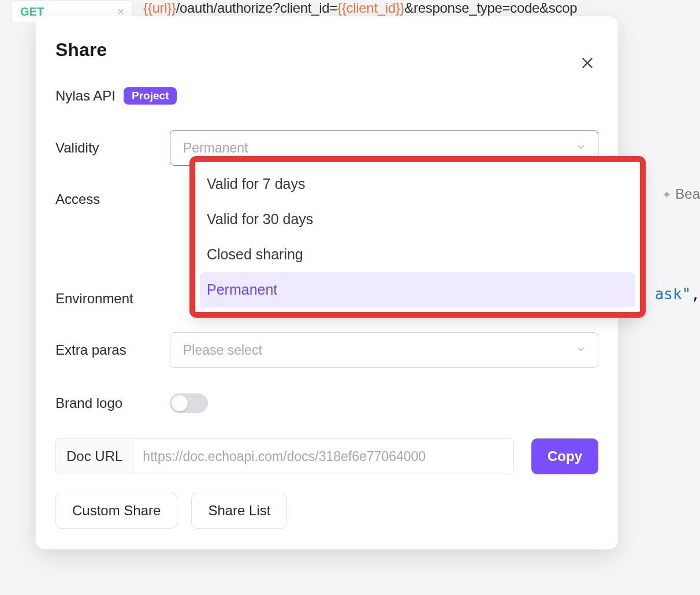  What do you see at coordinates (418, 254) in the screenshot?
I see `validity-option-closed: Closed sharing` at bounding box center [418, 254].